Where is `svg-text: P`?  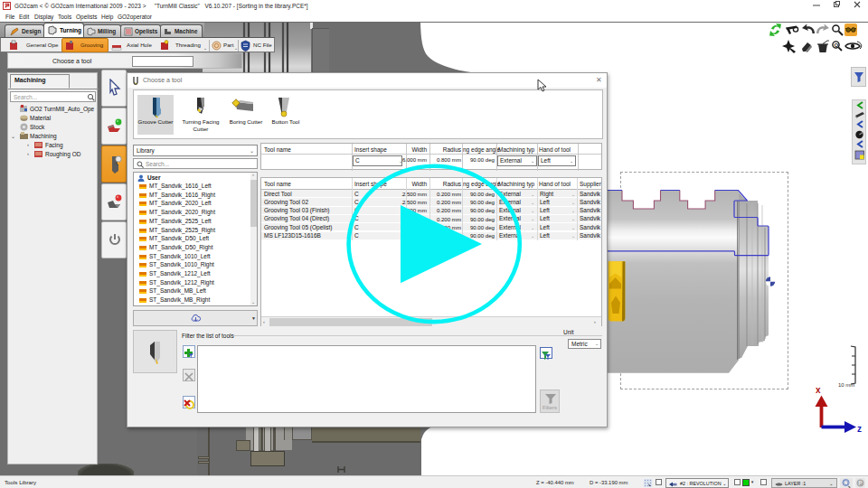 svg-text: P is located at coordinates (861, 483).